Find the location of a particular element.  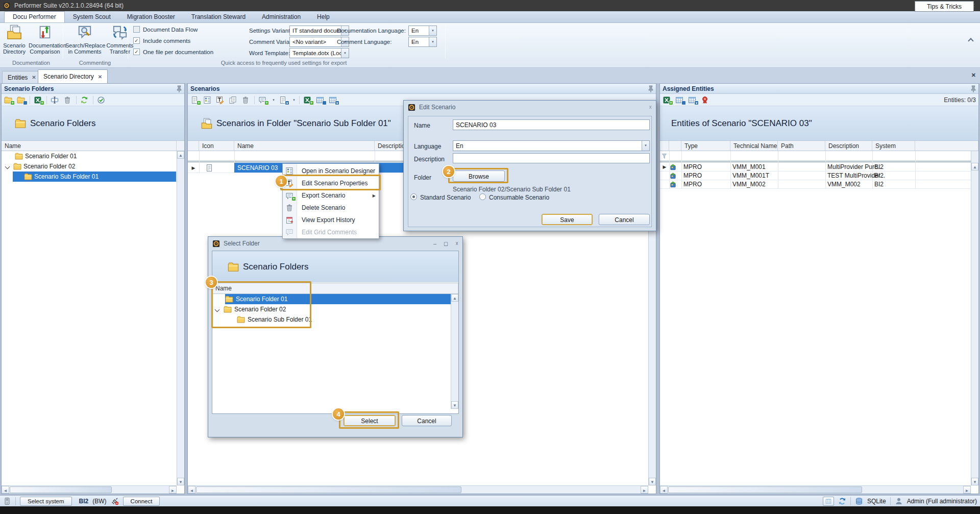

select-button: Select is located at coordinates (370, 421).